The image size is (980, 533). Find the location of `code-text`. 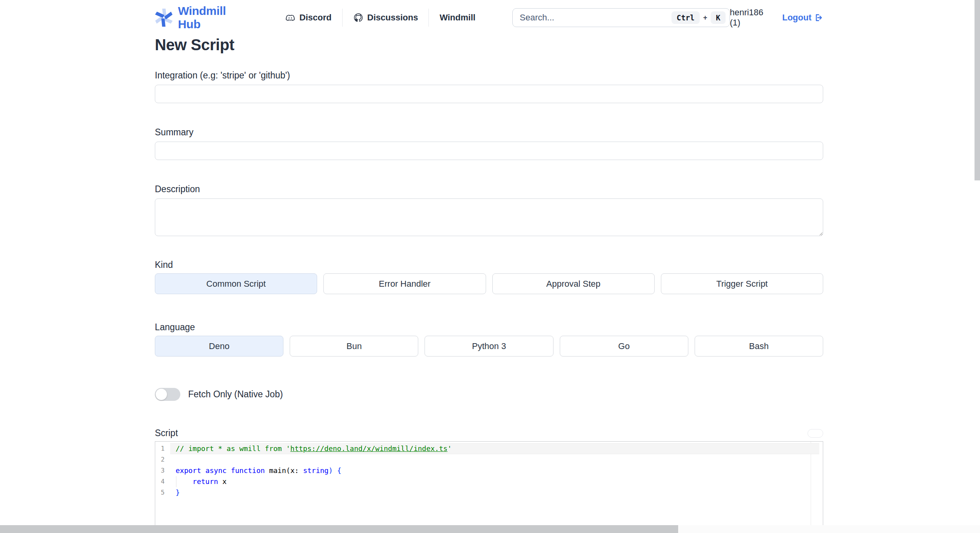

code-text is located at coordinates (173, 460).